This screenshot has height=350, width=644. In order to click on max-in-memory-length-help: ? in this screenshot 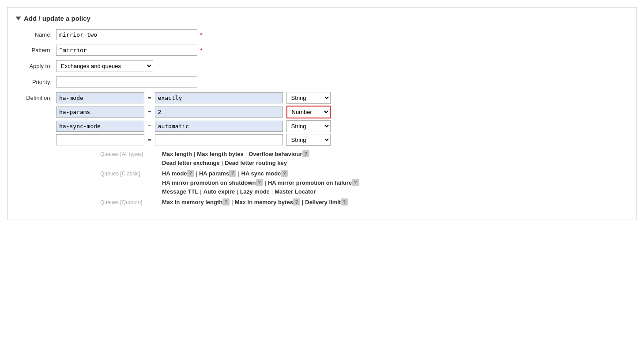, I will do `click(226, 202)`.